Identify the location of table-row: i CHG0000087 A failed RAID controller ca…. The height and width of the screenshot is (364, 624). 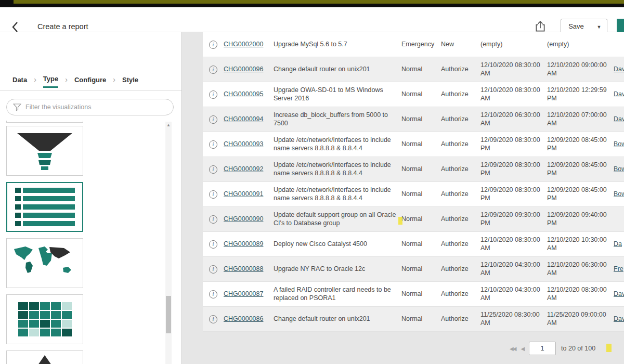
(413, 294).